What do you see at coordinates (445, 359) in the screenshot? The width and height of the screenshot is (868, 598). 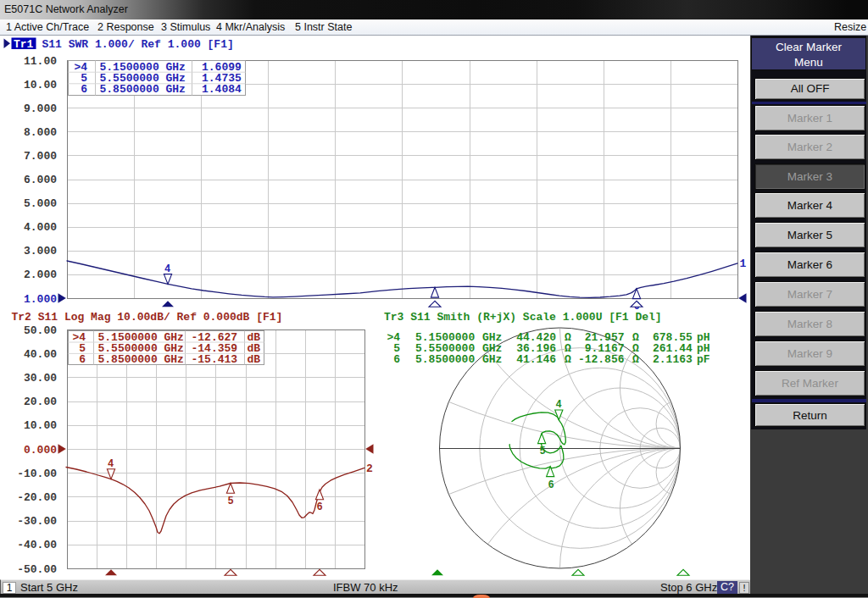 I see `svg-text: 5.8500000` at bounding box center [445, 359].